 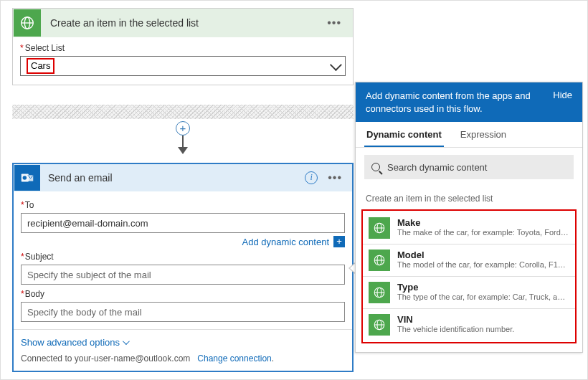 I want to click on dynamic-content-item-model: Model The model of the car, for example:…, so click(x=469, y=261).